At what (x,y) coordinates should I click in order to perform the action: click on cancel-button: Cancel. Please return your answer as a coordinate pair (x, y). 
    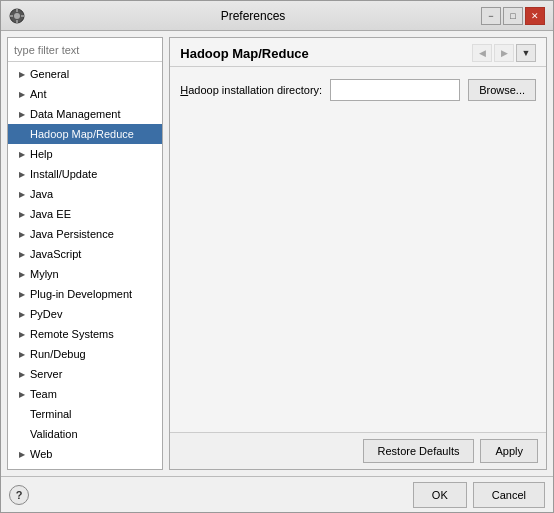
    Looking at the image, I should click on (509, 495).